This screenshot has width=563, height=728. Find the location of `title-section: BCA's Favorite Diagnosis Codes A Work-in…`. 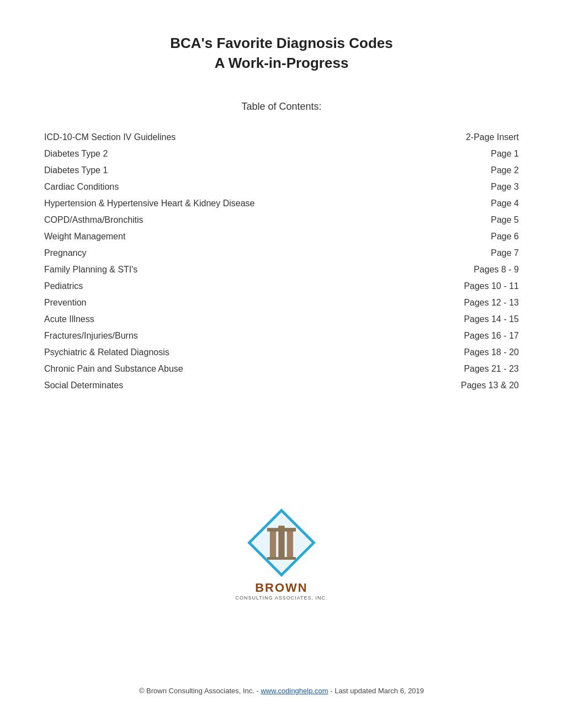

title-section: BCA's Favorite Diagnosis Codes A Work-in… is located at coordinates (282, 53).